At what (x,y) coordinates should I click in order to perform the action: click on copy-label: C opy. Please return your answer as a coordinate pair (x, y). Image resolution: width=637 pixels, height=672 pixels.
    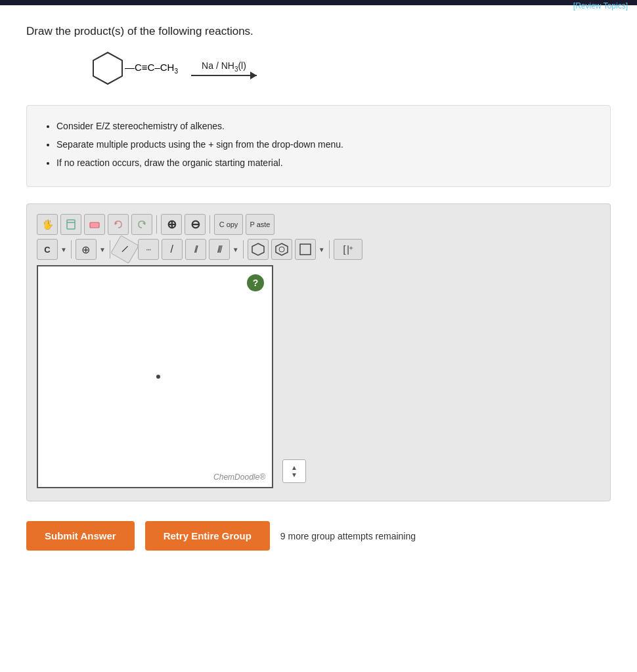
    Looking at the image, I should click on (229, 224).